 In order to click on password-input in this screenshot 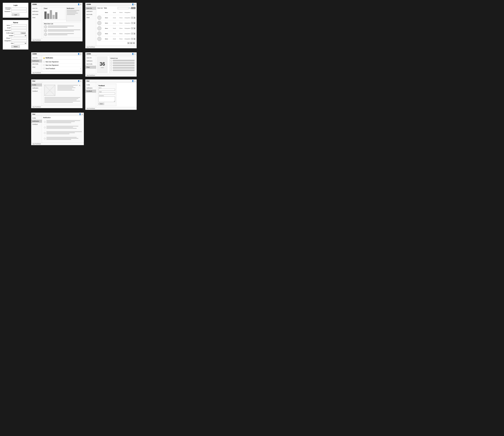, I will do `click(19, 11)`.